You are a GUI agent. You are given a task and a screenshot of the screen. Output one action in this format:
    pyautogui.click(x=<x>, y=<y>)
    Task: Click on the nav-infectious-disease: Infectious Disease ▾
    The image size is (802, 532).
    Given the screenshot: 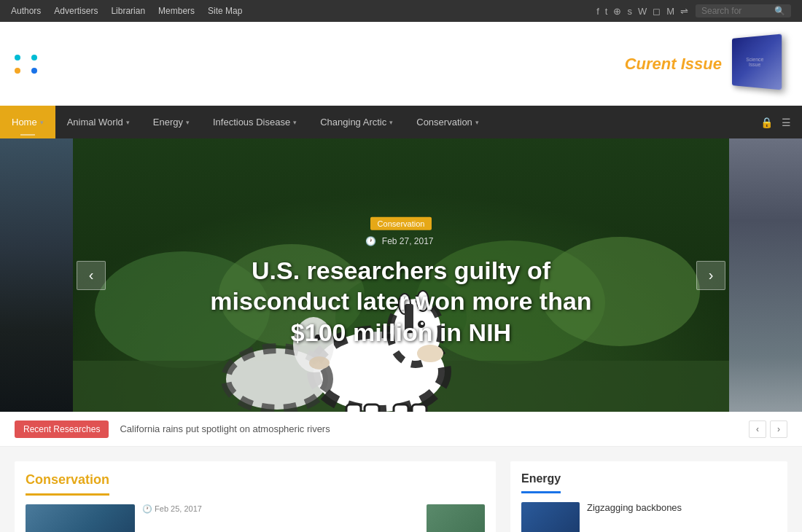 What is the action you would take?
    pyautogui.click(x=255, y=122)
    